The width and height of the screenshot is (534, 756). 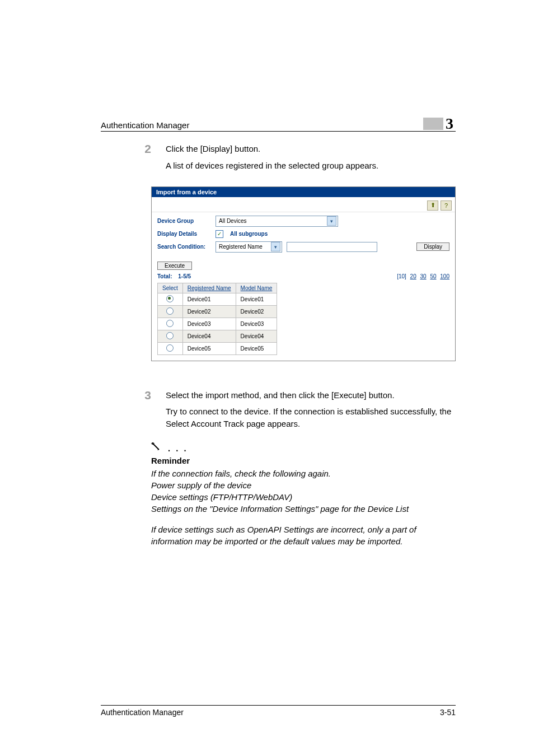 What do you see at coordinates (439, 124) in the screenshot?
I see `chapter-badge: 3` at bounding box center [439, 124].